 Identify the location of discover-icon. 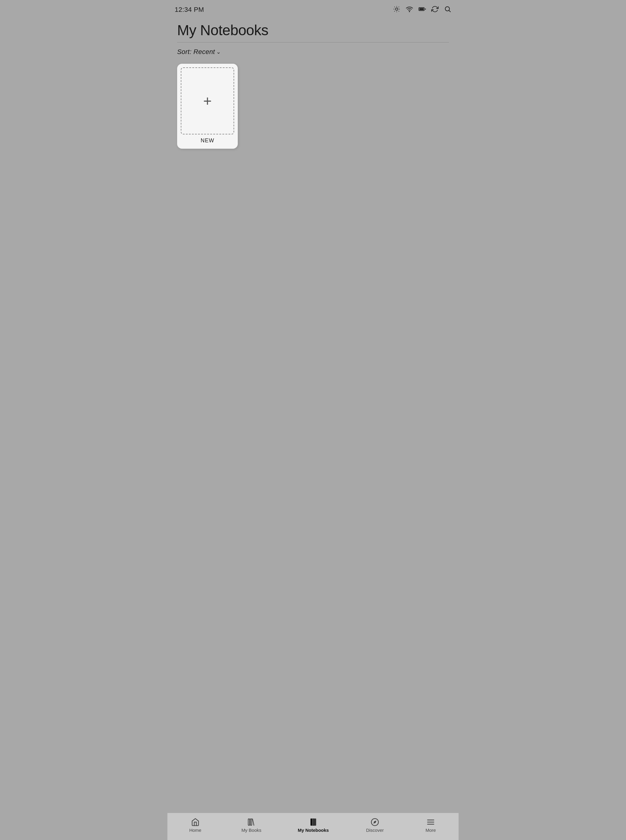
(375, 822).